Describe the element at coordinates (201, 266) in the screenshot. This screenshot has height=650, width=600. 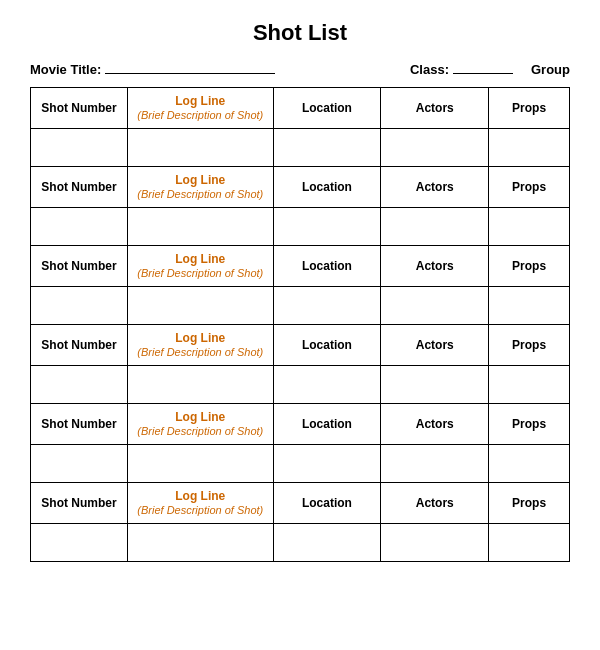
I see `col-log-line-3: Log Line (Brief Description of Shot)` at that location.